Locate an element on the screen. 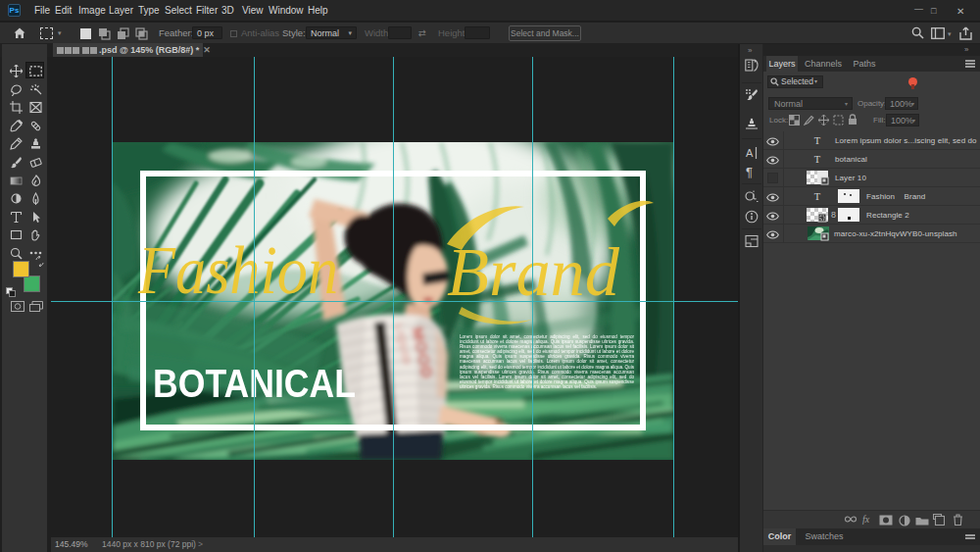 Image resolution: width=980 pixels, height=552 pixels. svg-text: Brand is located at coordinates (533, 273).